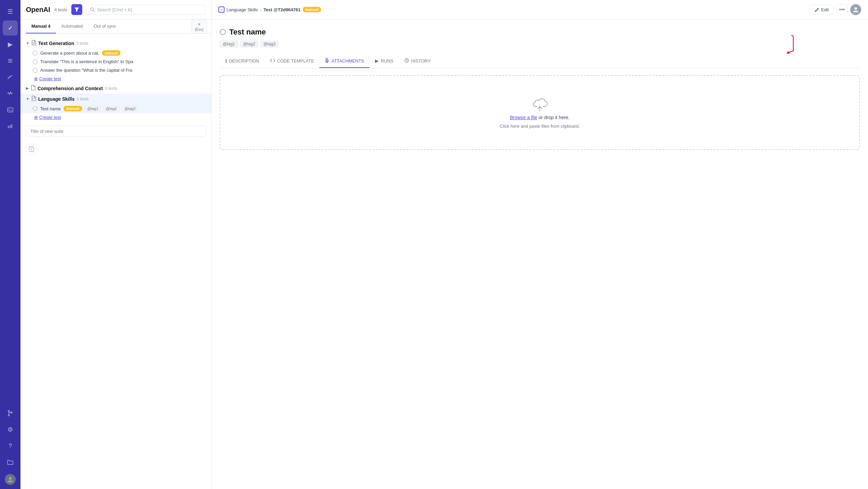 The width and height of the screenshot is (868, 489). Describe the element at coordinates (835, 10) in the screenshot. I see `header-actions: Edit •••` at that location.